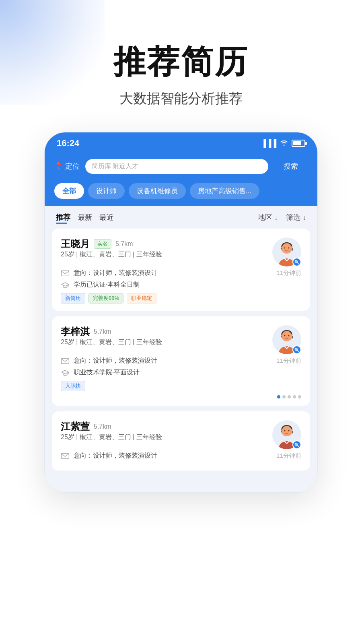  I want to click on card-time-2: 11分钟前, so click(289, 361).